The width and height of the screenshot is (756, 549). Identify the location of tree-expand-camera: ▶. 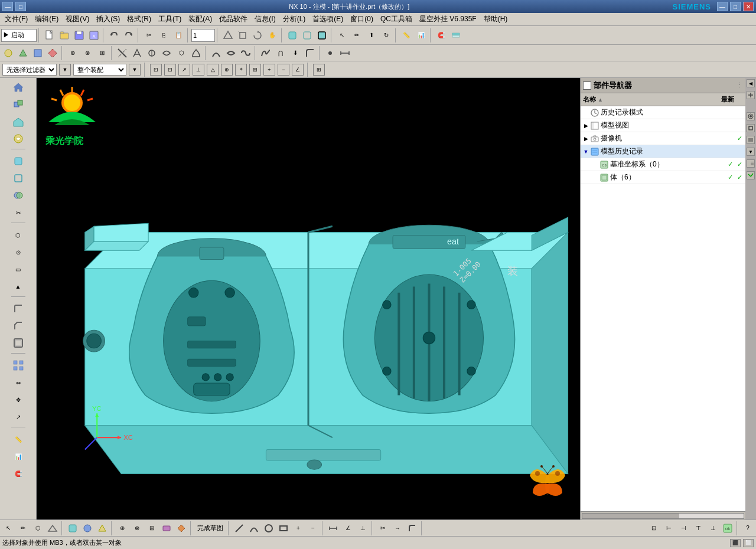
(586, 139).